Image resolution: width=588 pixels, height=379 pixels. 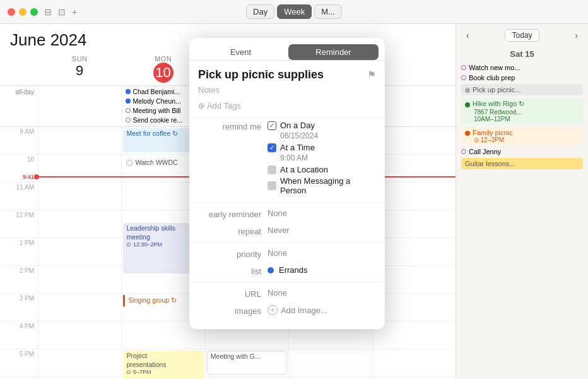 What do you see at coordinates (522, 54) in the screenshot?
I see `sidebar-day-header: Sat 15` at bounding box center [522, 54].